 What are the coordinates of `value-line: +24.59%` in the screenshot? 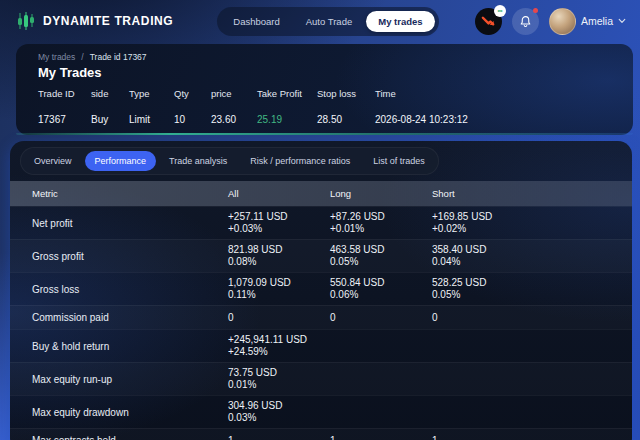 It's located at (279, 352).